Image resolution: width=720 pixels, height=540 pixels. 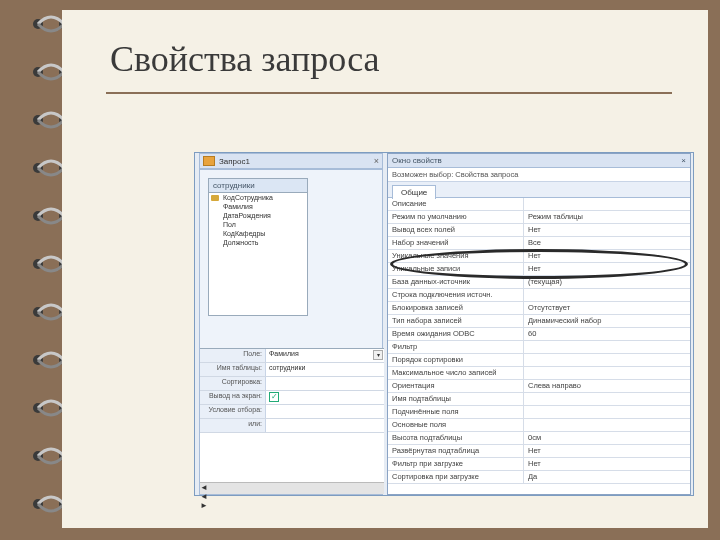 I want to click on property-row: Развёрнутая подтаблицаНет, so click(x=539, y=452).